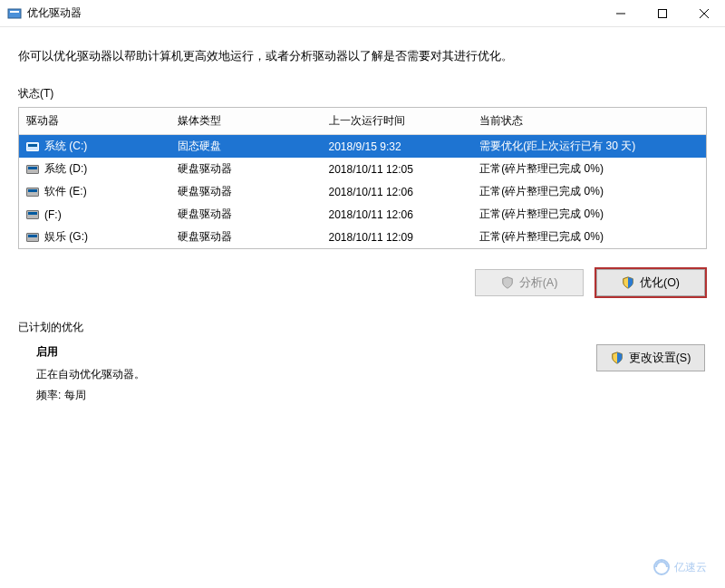 Image resolution: width=725 pixels, height=588 pixels. What do you see at coordinates (662, 14) in the screenshot?
I see `maximize-icon` at bounding box center [662, 14].